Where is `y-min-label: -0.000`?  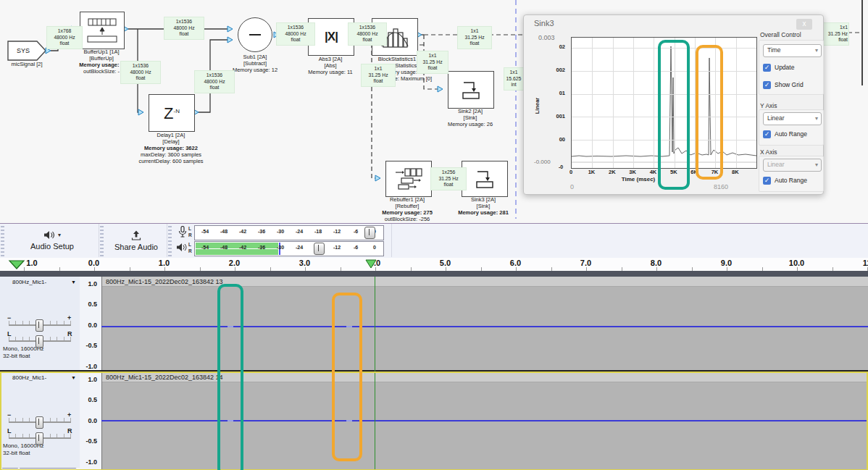
y-min-label: -0.000 is located at coordinates (542, 162).